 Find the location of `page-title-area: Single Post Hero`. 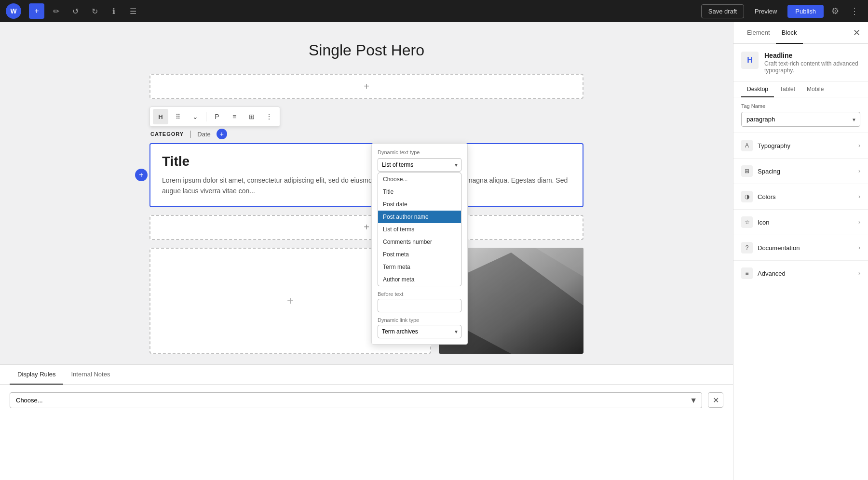

page-title-area: Single Post Hero is located at coordinates (366, 50).